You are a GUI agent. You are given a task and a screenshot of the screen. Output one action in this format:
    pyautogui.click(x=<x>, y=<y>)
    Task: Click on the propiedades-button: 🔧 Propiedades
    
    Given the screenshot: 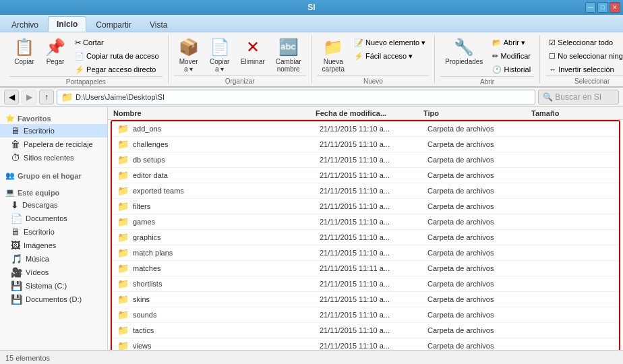 What is the action you would take?
    pyautogui.click(x=464, y=51)
    